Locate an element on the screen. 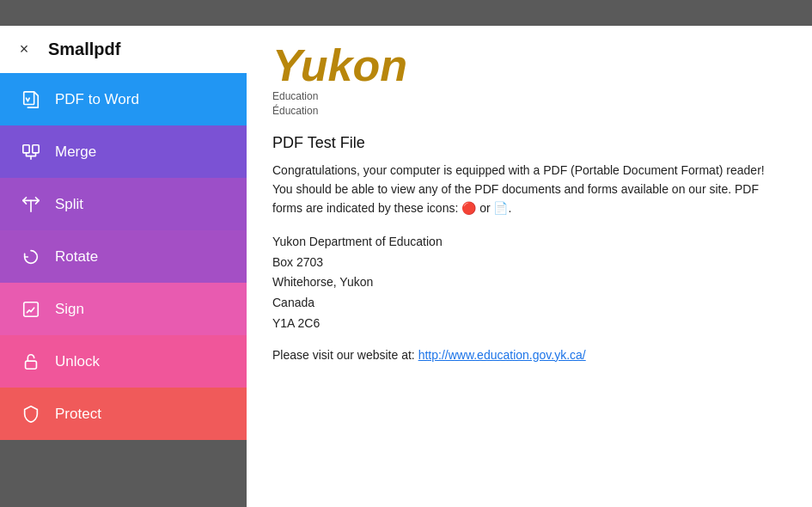  sidebar-label-split: Split is located at coordinates (69, 205).